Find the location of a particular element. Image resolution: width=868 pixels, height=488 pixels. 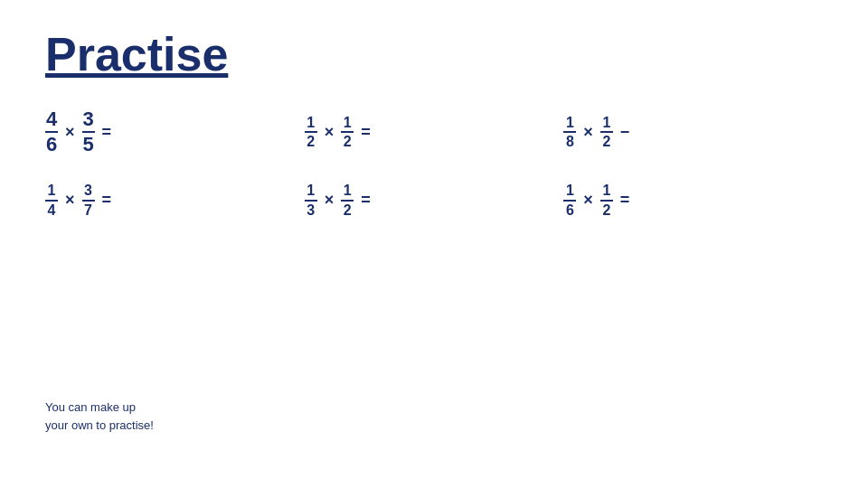

fraction-5b: 1 2 is located at coordinates (347, 201).